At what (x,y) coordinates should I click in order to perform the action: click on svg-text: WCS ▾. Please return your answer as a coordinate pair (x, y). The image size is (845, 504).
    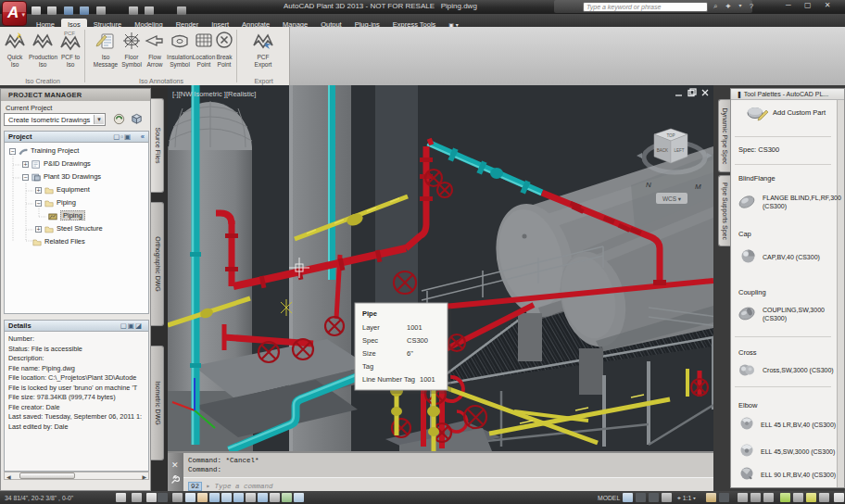
    Looking at the image, I should click on (673, 198).